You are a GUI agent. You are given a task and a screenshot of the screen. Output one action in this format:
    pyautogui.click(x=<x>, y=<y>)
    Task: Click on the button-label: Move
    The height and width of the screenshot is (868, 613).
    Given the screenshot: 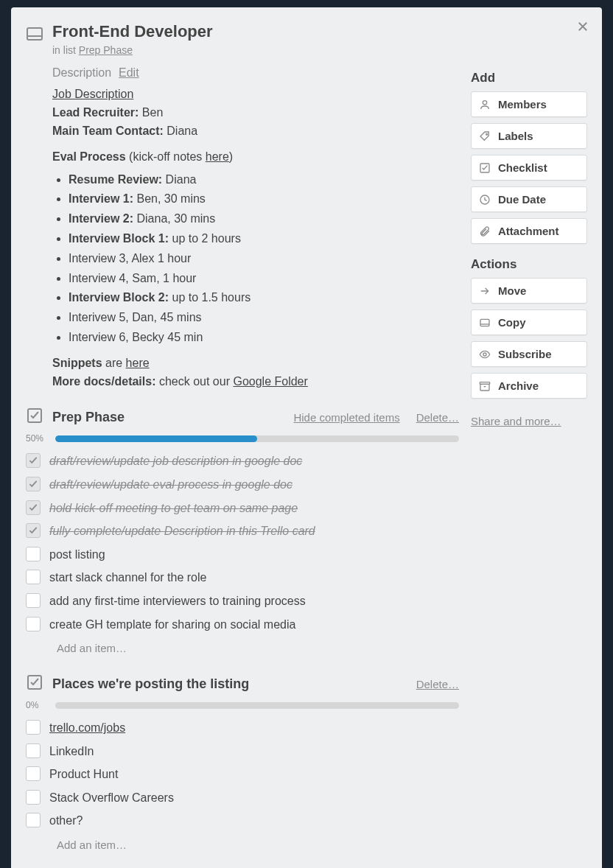 What is the action you would take?
    pyautogui.click(x=512, y=290)
    